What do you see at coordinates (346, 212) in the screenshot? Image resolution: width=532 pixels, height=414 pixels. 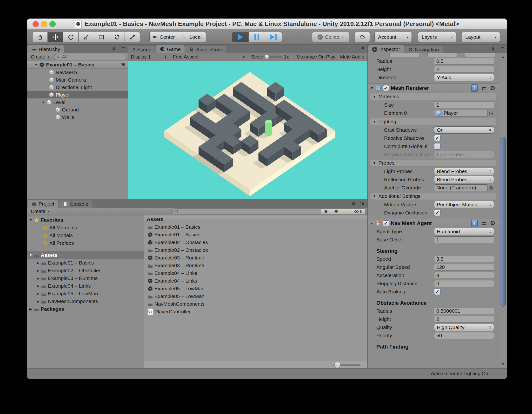 I see `save-search-button` at bounding box center [346, 212].